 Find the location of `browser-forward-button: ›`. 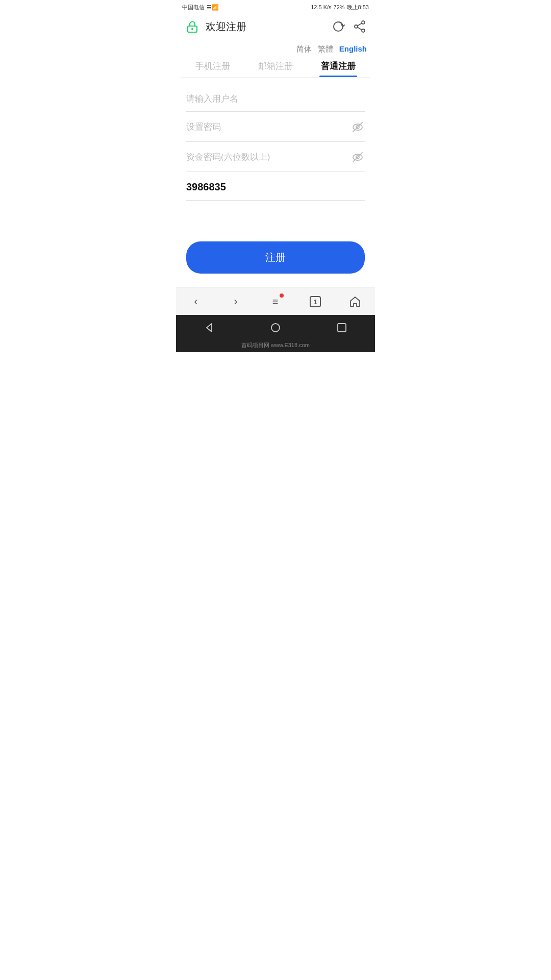

browser-forward-button: › is located at coordinates (236, 302).